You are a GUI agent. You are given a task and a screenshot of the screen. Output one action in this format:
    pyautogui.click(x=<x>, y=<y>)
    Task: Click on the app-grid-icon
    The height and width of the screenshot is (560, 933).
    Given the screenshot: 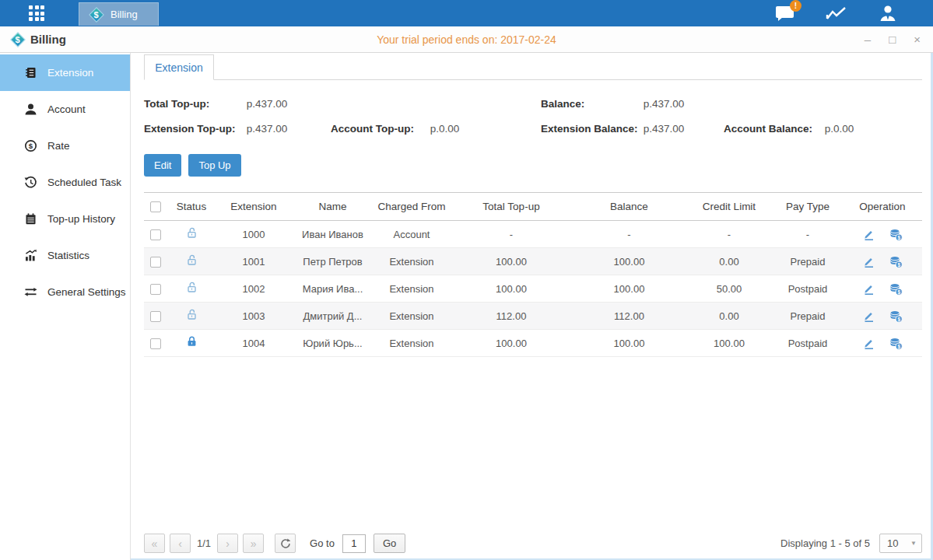 What is the action you would take?
    pyautogui.click(x=37, y=13)
    